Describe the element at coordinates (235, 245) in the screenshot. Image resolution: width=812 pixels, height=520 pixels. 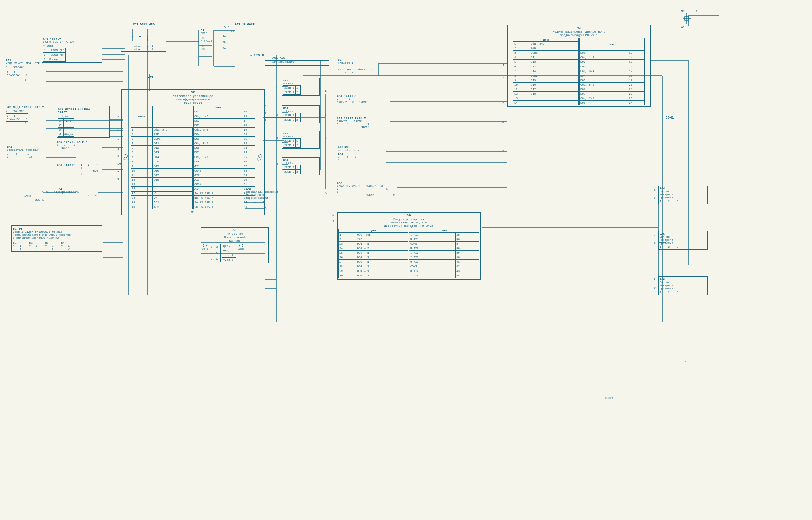
I see `a3-pm210-block: А3 ПМ-210-24 Шлюз сетевой RS-485 Цепь 1В…` at that location.